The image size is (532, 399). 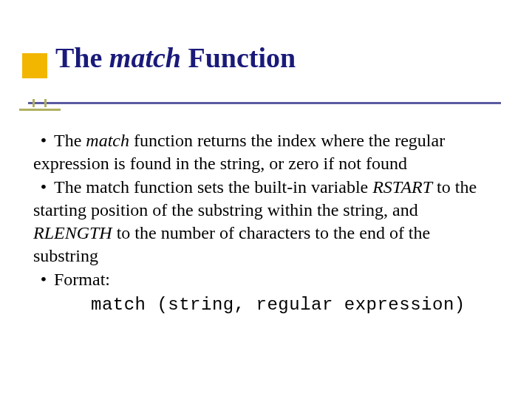 What do you see at coordinates (266, 109) in the screenshot?
I see `title-underline-icon` at bounding box center [266, 109].